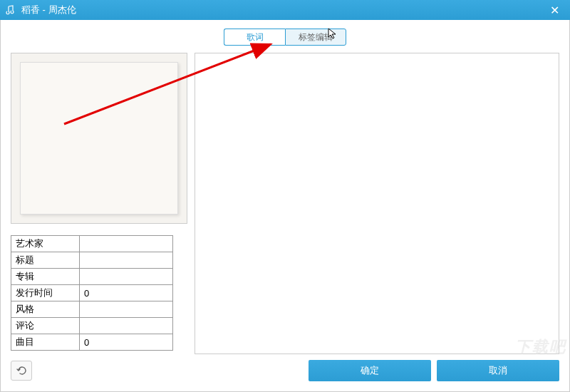  I want to click on meta-album-value, so click(127, 277).